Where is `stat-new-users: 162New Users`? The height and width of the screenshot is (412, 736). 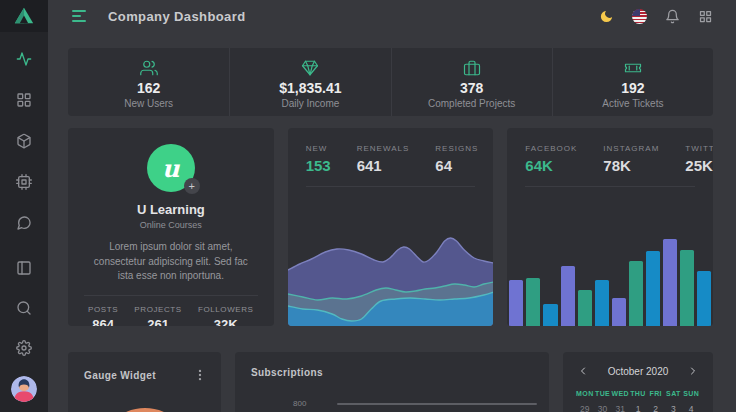 stat-new-users: 162New Users is located at coordinates (148, 82).